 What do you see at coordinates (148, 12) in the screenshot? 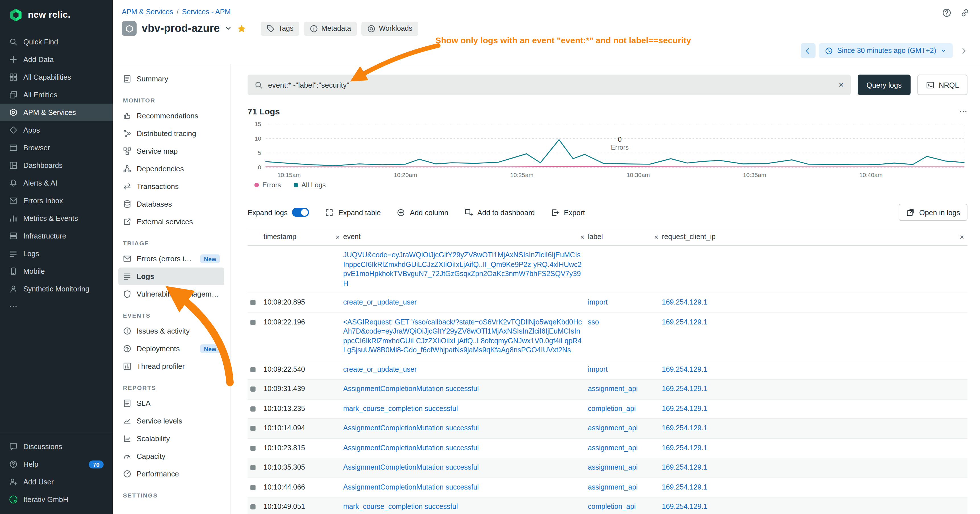
I see `breadcrumb-apm-services: APM & Services` at bounding box center [148, 12].